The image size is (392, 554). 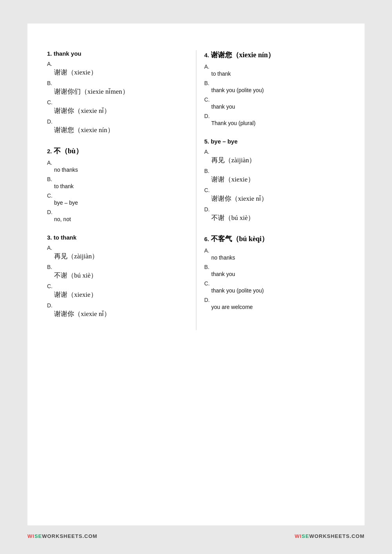 I want to click on option-item-5-1: B.谢谢（xiexie）, so click(x=274, y=176).